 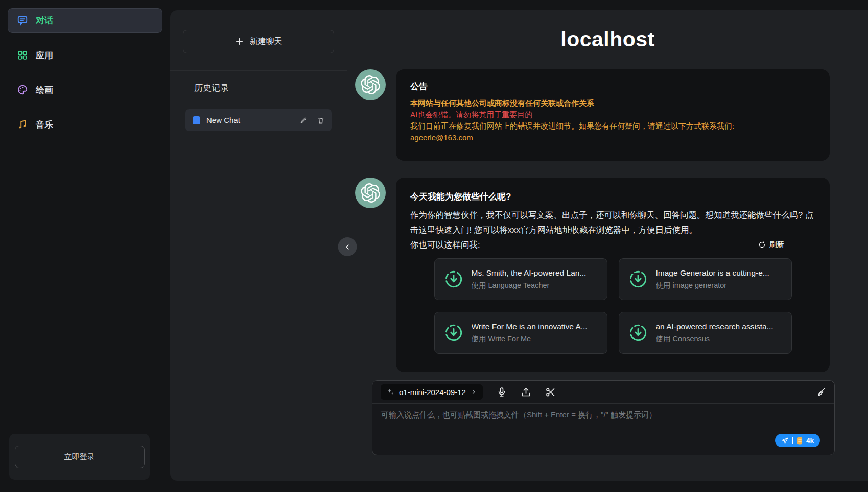 What do you see at coordinates (259, 88) in the screenshot?
I see `history-title: 历史记录` at bounding box center [259, 88].